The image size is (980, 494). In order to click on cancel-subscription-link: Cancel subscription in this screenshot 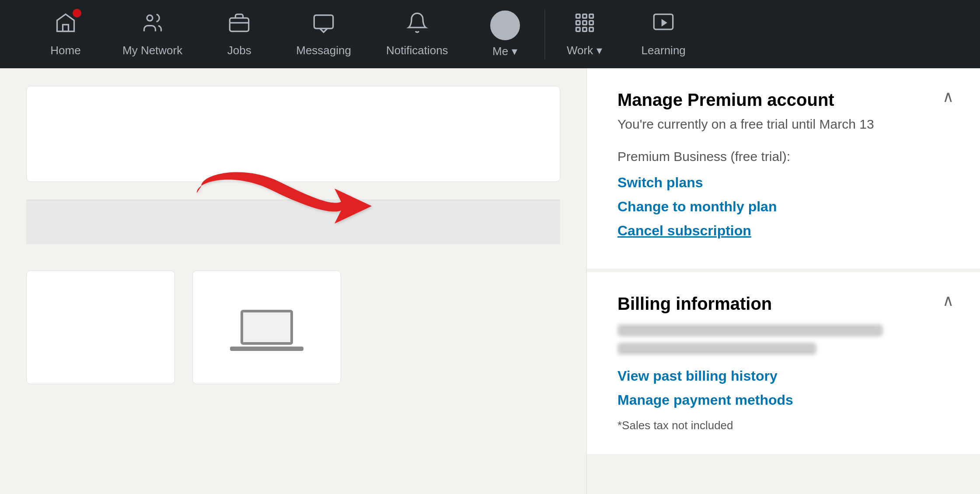, I will do `click(784, 231)`.